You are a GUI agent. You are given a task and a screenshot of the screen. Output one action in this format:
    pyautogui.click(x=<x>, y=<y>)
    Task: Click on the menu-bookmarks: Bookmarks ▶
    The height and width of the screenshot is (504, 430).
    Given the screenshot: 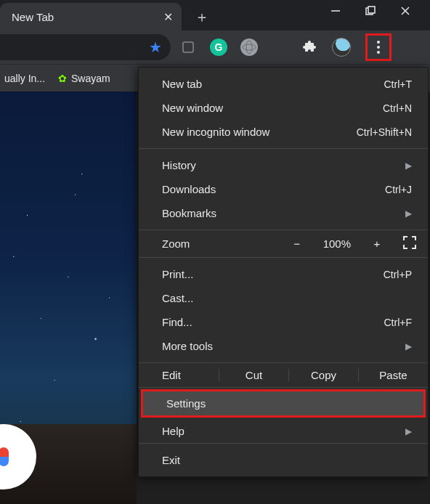 What is the action you would take?
    pyautogui.click(x=283, y=214)
    